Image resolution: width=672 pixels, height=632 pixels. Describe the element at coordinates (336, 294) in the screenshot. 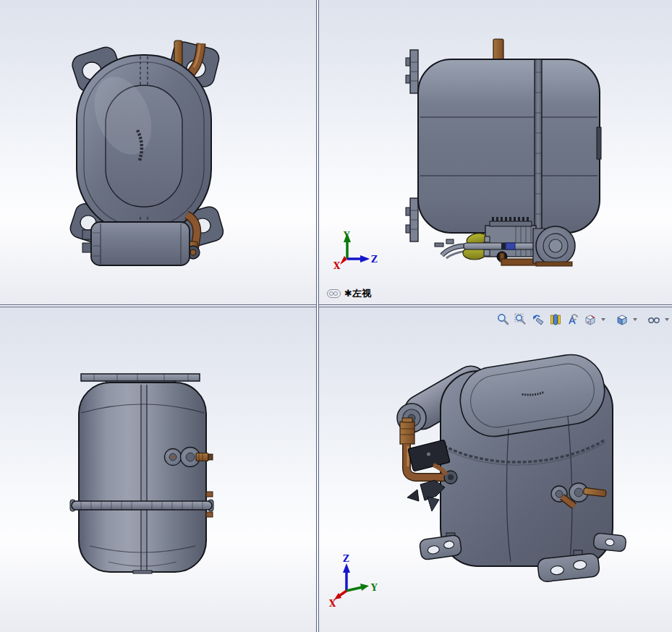

I see `link-ring` at that location.